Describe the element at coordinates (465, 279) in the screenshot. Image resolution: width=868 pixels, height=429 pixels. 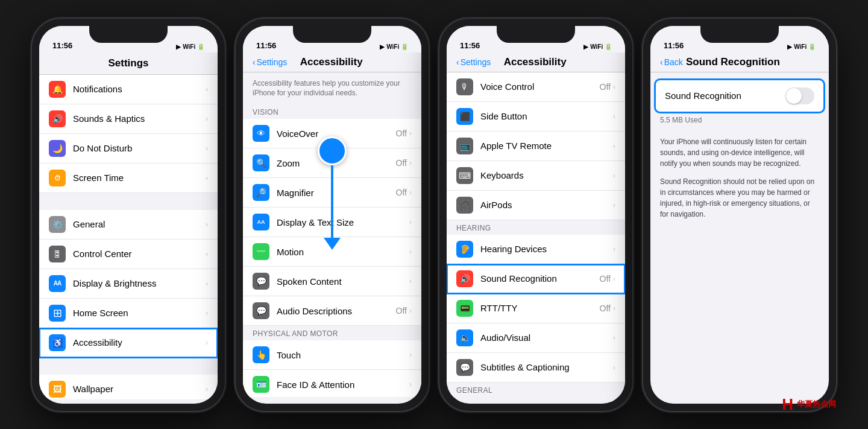
I see `p3-sound-recognition-icon: 🔊` at that location.